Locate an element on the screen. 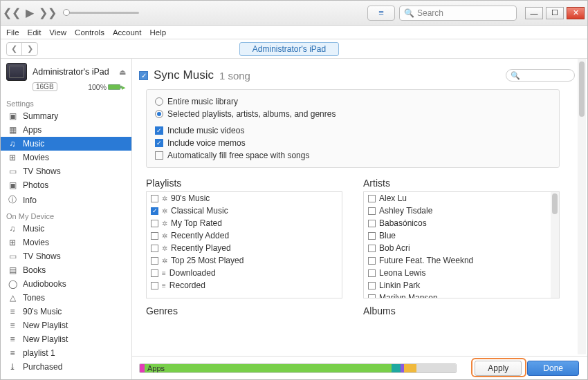 The height and width of the screenshot is (380, 588). forward-button: ❯ is located at coordinates (30, 49).